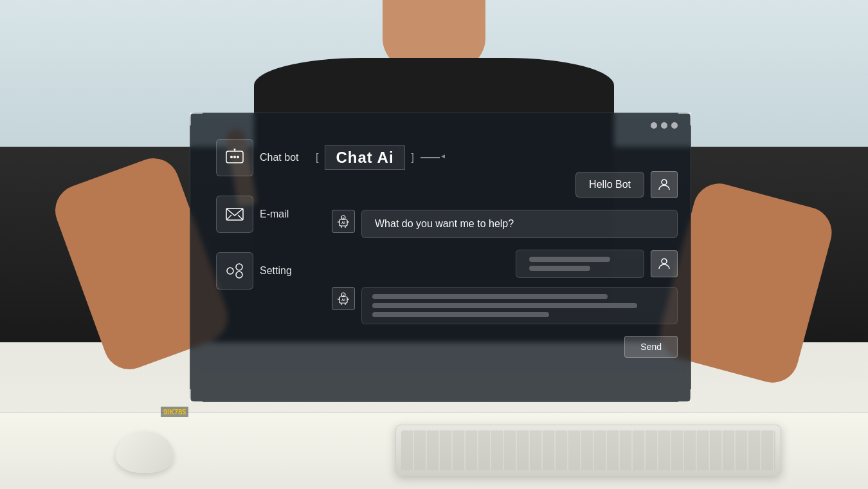 The image size is (868, 489). What do you see at coordinates (505, 224) in the screenshot?
I see `message-ai-response-row: AI What do you want me to help?` at bounding box center [505, 224].